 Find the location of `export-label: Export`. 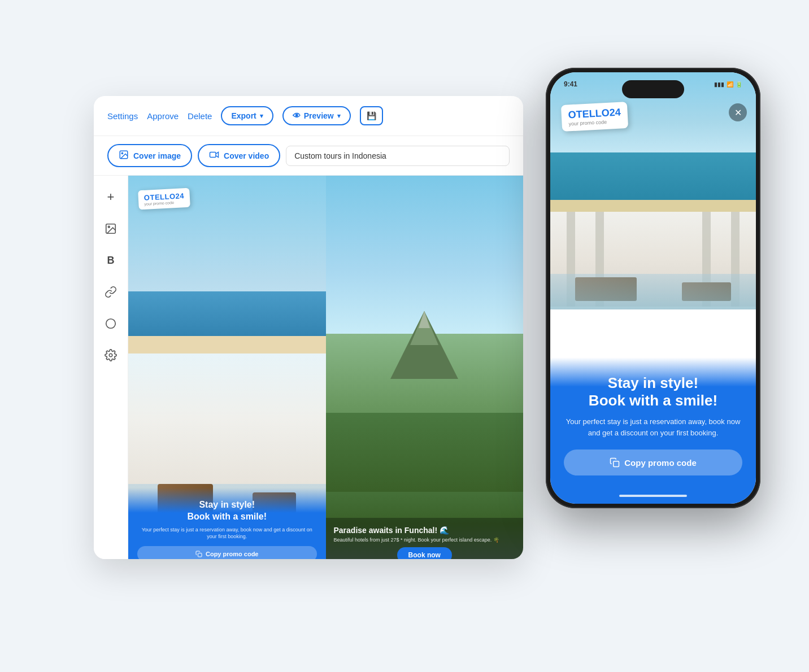

export-label: Export is located at coordinates (243, 116).